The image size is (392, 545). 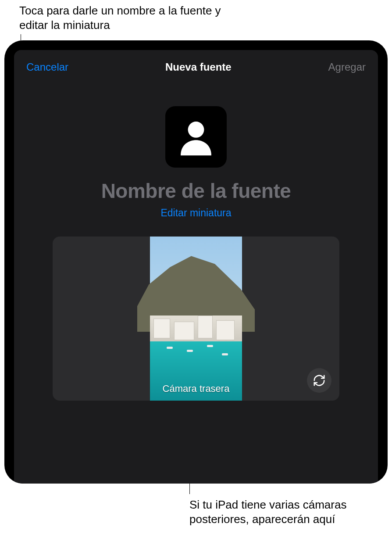 I want to click on source-thumbnail, so click(x=196, y=137).